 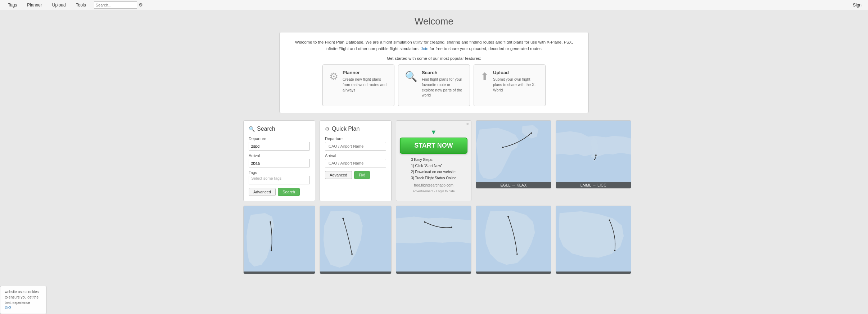 What do you see at coordinates (35, 5) in the screenshot?
I see `nav-planner: Planner` at bounding box center [35, 5].